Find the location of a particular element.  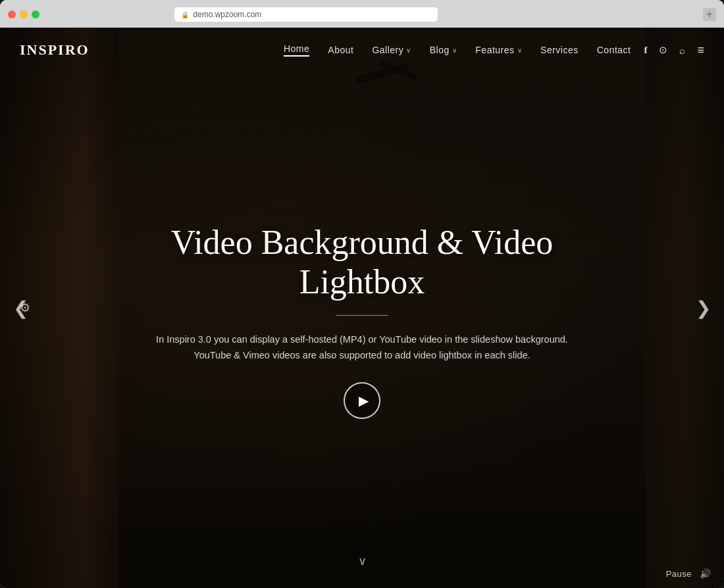

hero-title: Video Background & Video Lightbox is located at coordinates (362, 262).